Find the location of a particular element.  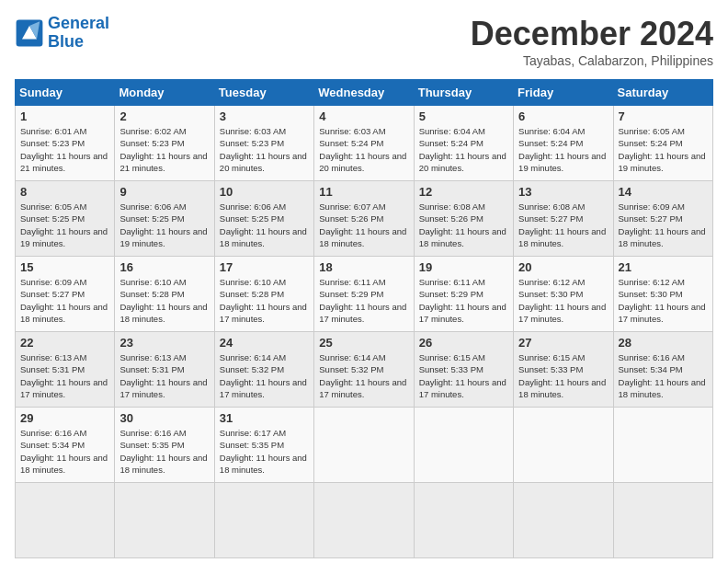

col-tuesday: Tuesday is located at coordinates (264, 93).